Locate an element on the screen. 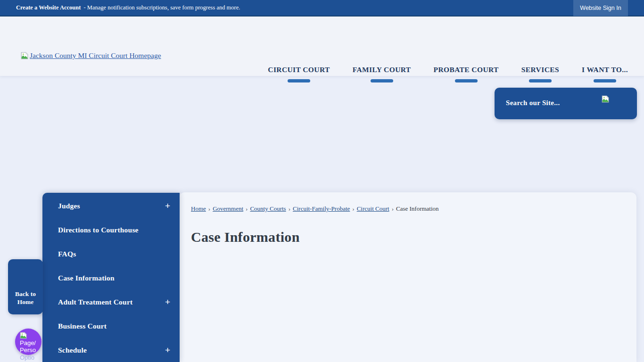  back-to-home-label: Back to Home is located at coordinates (25, 298).